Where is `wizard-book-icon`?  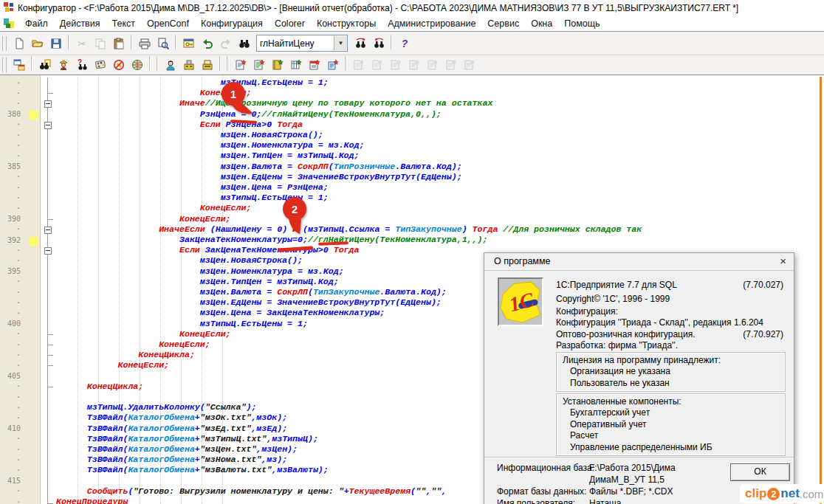
wizard-book-icon is located at coordinates (278, 65).